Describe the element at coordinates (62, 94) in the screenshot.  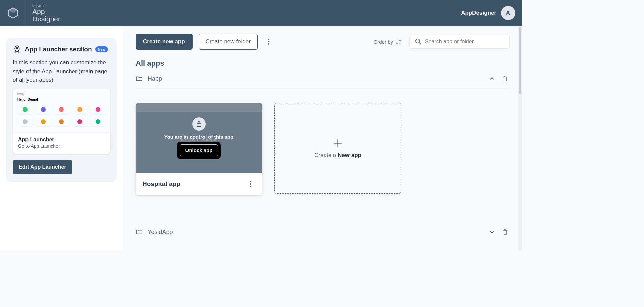
I see `preview-brand: bizagi` at that location.